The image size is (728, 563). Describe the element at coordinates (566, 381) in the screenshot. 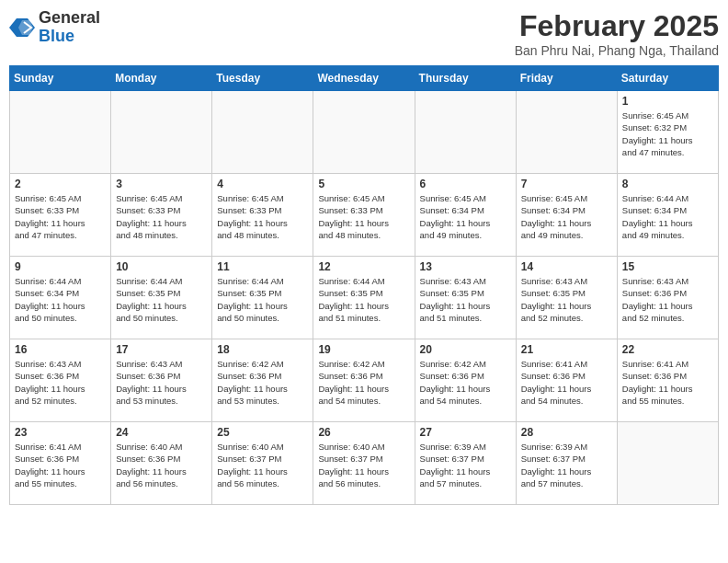

I see `calendar-cell: 21Sunrise: 6:41 AM Sunset: 6:36 PM Dayli…` at that location.